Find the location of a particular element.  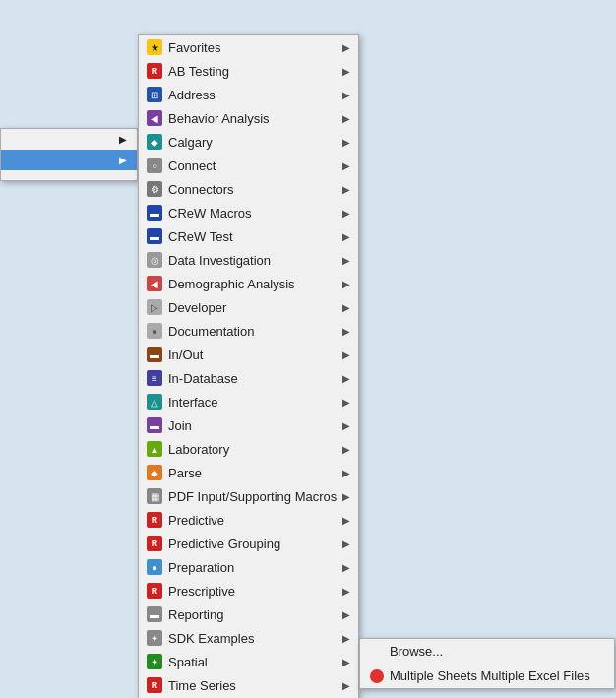

calgary-arrow: ▶ is located at coordinates (346, 142).